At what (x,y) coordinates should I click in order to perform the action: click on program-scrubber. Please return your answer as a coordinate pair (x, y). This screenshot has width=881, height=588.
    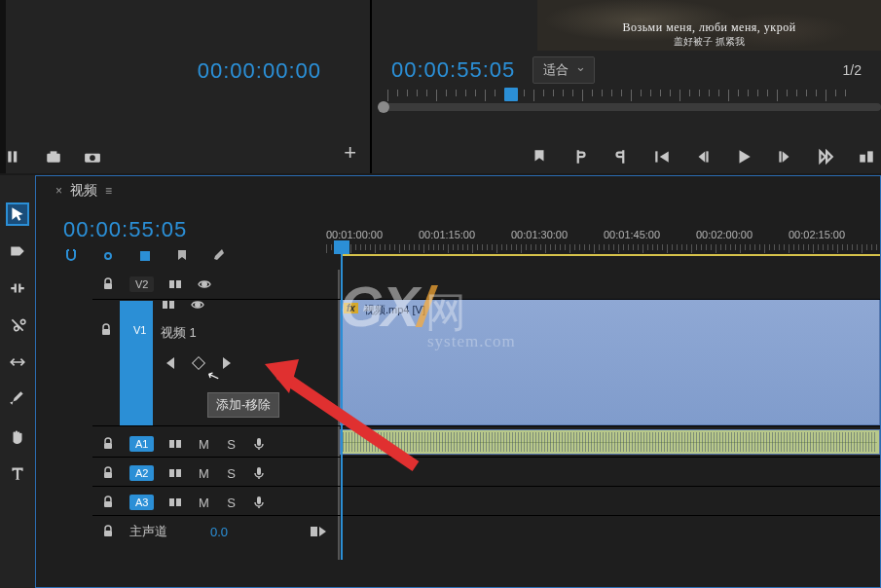
    Looking at the image, I should click on (635, 105).